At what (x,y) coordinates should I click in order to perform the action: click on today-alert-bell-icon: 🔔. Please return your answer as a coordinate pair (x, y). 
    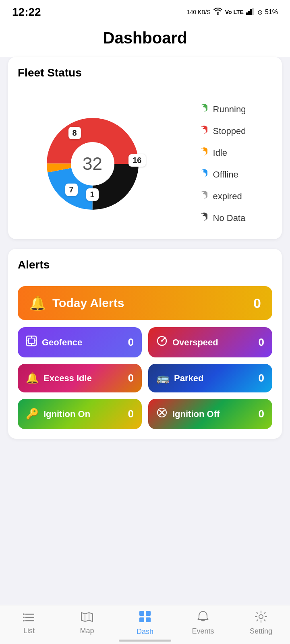
    Looking at the image, I should click on (37, 303).